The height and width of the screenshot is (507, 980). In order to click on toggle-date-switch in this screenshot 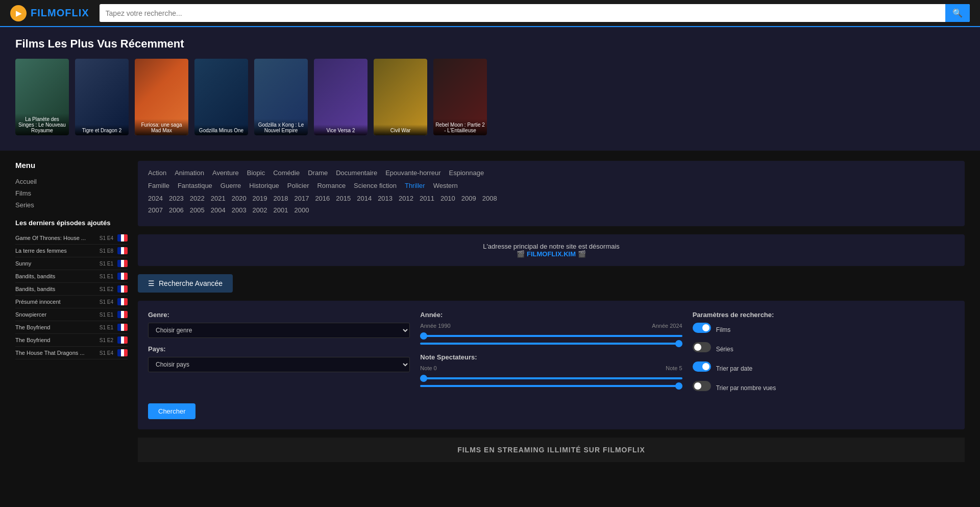, I will do `click(702, 367)`.